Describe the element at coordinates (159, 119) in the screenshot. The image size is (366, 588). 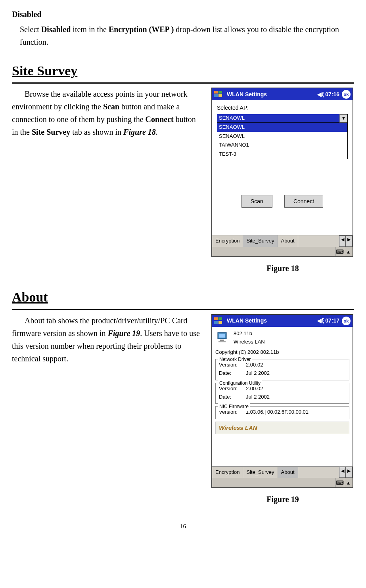
I see `bold: Connect` at that location.